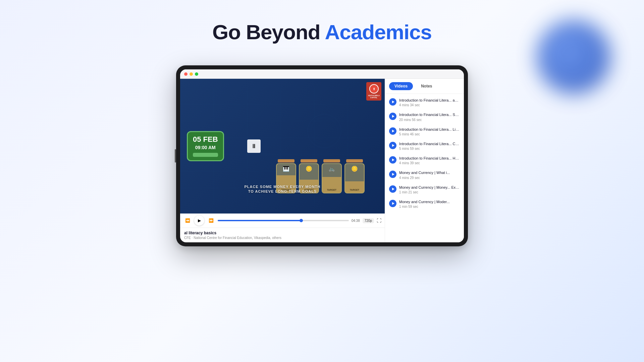 The height and width of the screenshot is (362, 644). What do you see at coordinates (429, 187) in the screenshot?
I see `playlist-item-title: Money and Currency | Money... Exchange` at bounding box center [429, 187].